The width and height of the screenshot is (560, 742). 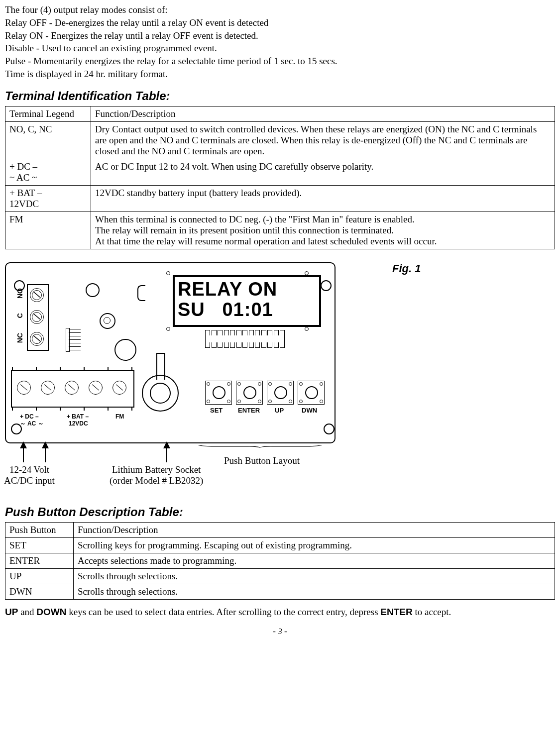 I want to click on pcb-board: RELAY ON SU 01:01, so click(x=170, y=353).